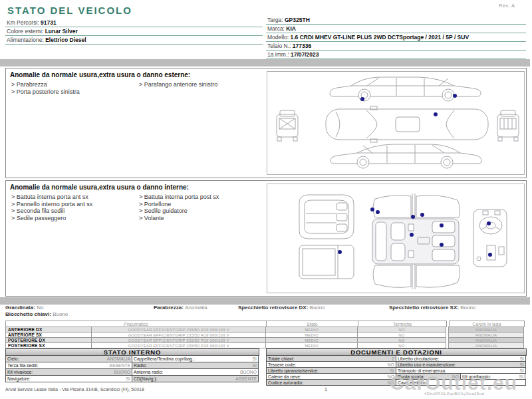 Image resolution: width=532 pixels, height=399 pixels. Describe the element at coordinates (196, 379) in the screenshot. I see `field-cell: CD(Navig.):ASSENTE` at that location.